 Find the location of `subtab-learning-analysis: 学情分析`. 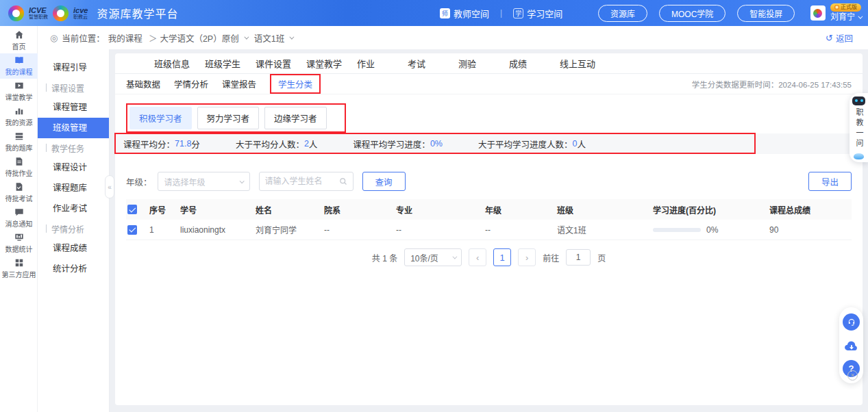

subtab-learning-analysis: 学情分析 is located at coordinates (191, 83).